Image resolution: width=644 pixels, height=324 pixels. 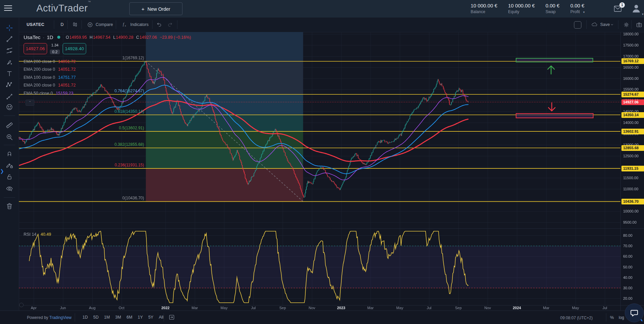 I want to click on rsi-legend: RSI 14 40.49, so click(x=37, y=234).